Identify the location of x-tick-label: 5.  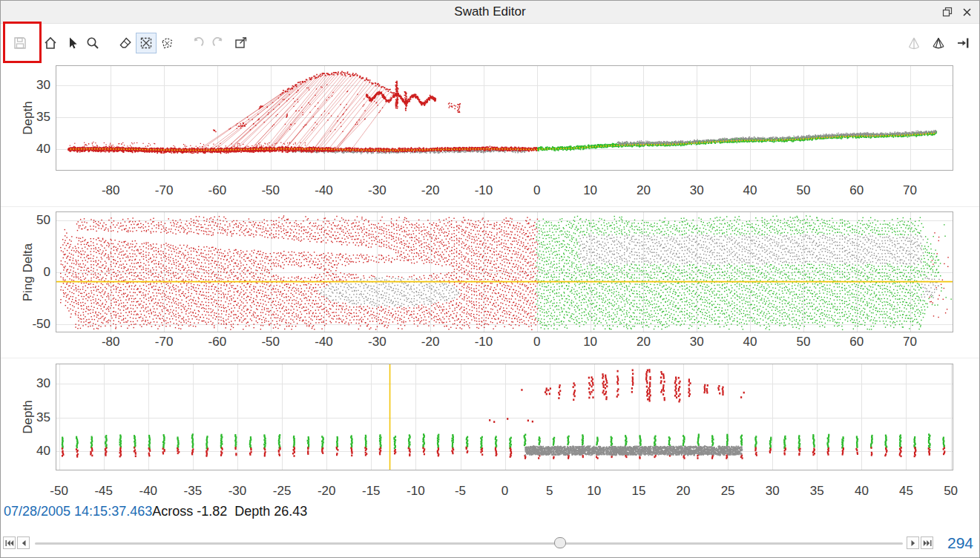
(550, 491).